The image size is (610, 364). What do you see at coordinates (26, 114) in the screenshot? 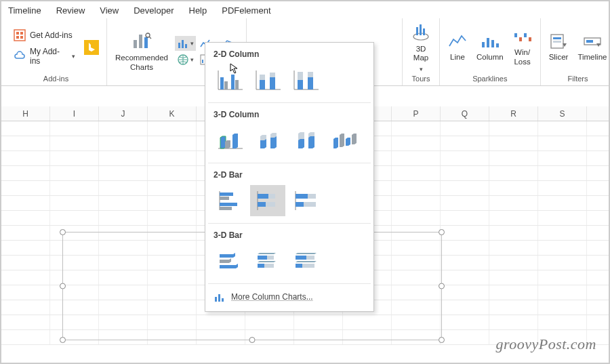
I see `col-header: H` at bounding box center [26, 114].